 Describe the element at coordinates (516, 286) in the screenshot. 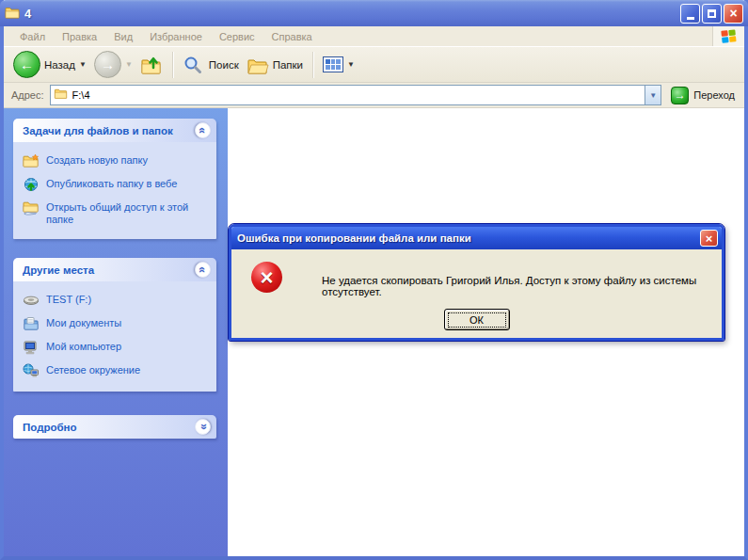

I see `dialog-message: Не удается скопировать Григорий Илья. До…` at that location.